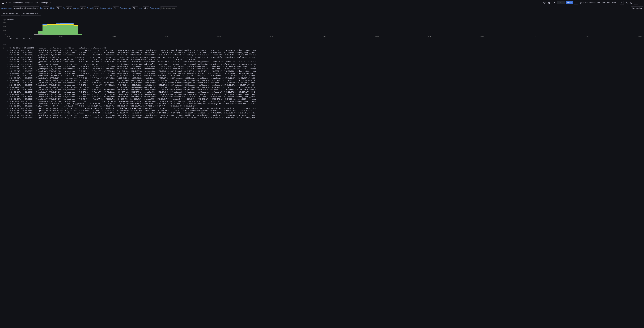  I want to click on breadcrumb-integration: Integration - Istio, so click(32, 3).